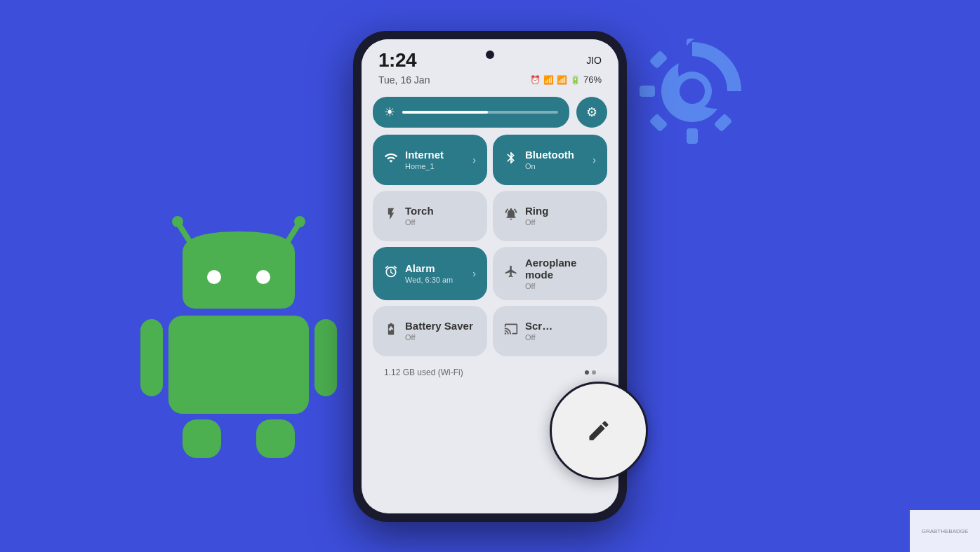 The image size is (980, 552). What do you see at coordinates (490, 248) in the screenshot?
I see `quick-tiles-grid: Internet Home_1 ›` at bounding box center [490, 248].